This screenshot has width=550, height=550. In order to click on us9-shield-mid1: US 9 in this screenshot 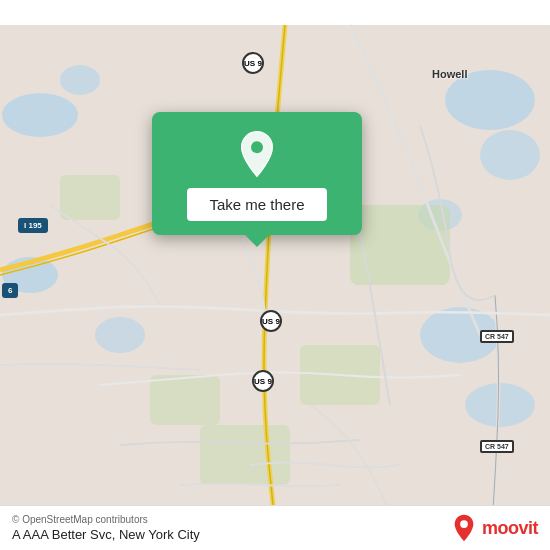, I will do `click(271, 321)`.